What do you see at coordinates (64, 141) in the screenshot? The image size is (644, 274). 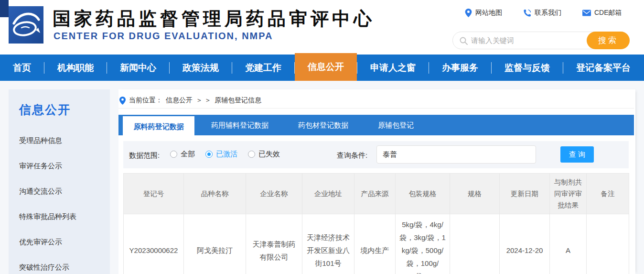 I see `sidebar-item-1: 受理品种信息` at bounding box center [64, 141].